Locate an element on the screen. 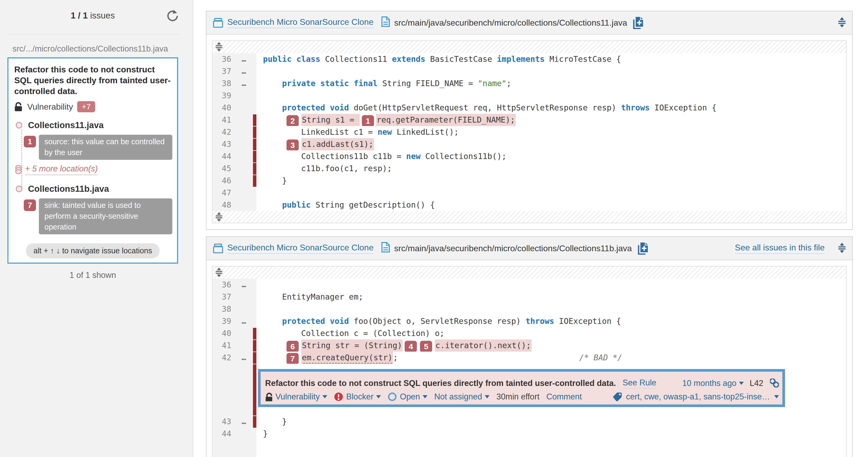 The width and height of the screenshot is (868, 457). code-content is located at coordinates (551, 449).